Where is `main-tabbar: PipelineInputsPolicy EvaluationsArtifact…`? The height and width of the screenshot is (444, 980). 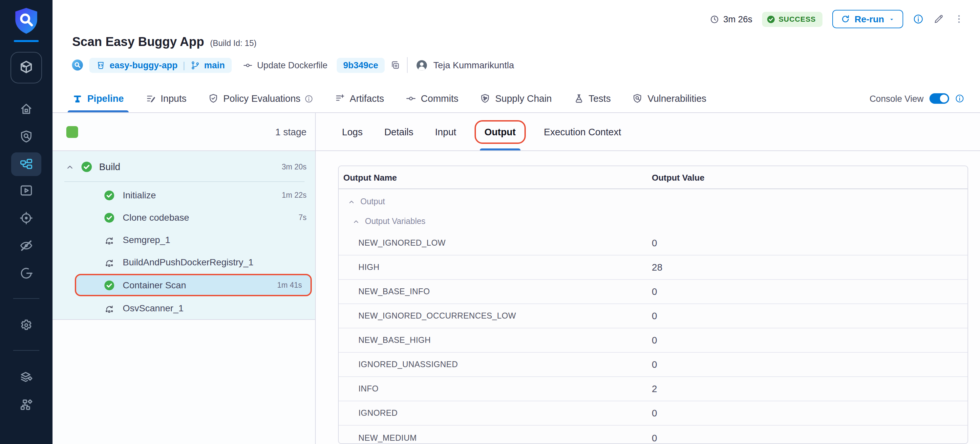 main-tabbar: PipelineInputsPolicy EvaluationsArtifact… is located at coordinates (516, 99).